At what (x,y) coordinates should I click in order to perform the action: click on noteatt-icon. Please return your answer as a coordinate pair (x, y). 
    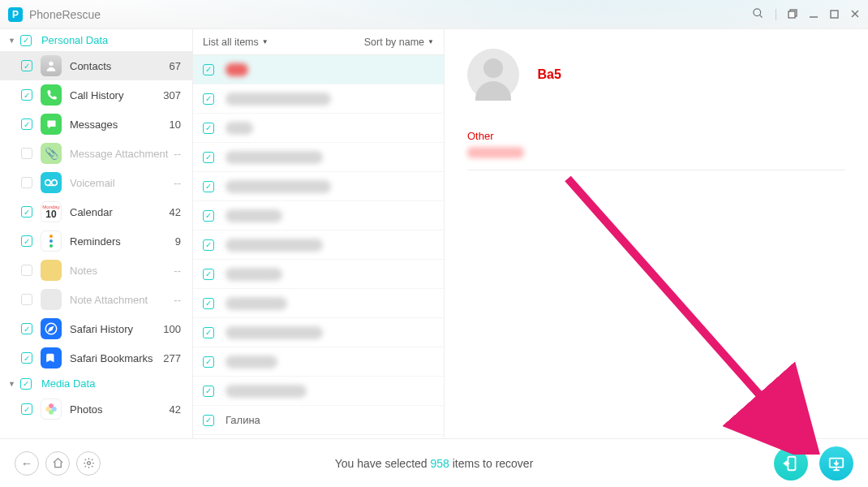
    Looking at the image, I should click on (51, 300).